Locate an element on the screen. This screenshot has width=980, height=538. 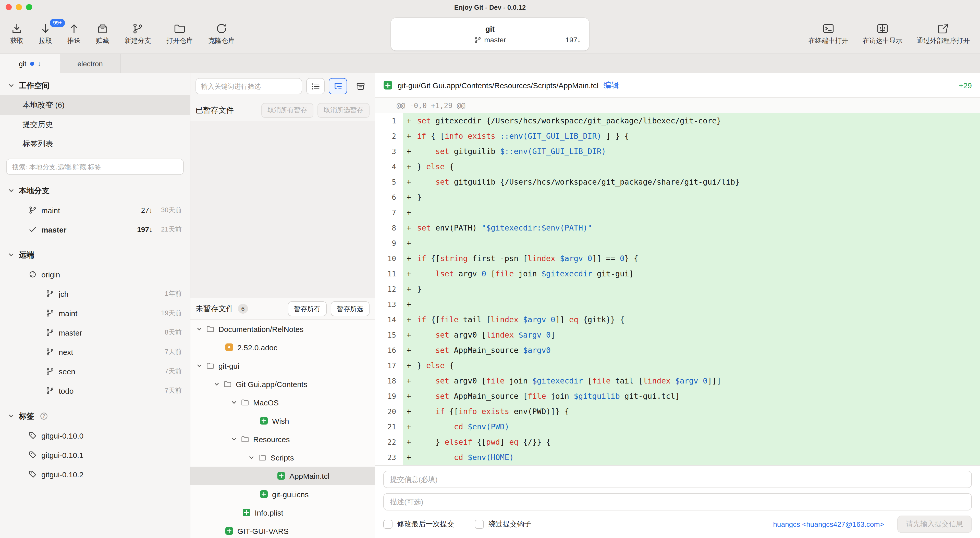
tree-file-row: AppMain.tcl is located at coordinates (282, 476).